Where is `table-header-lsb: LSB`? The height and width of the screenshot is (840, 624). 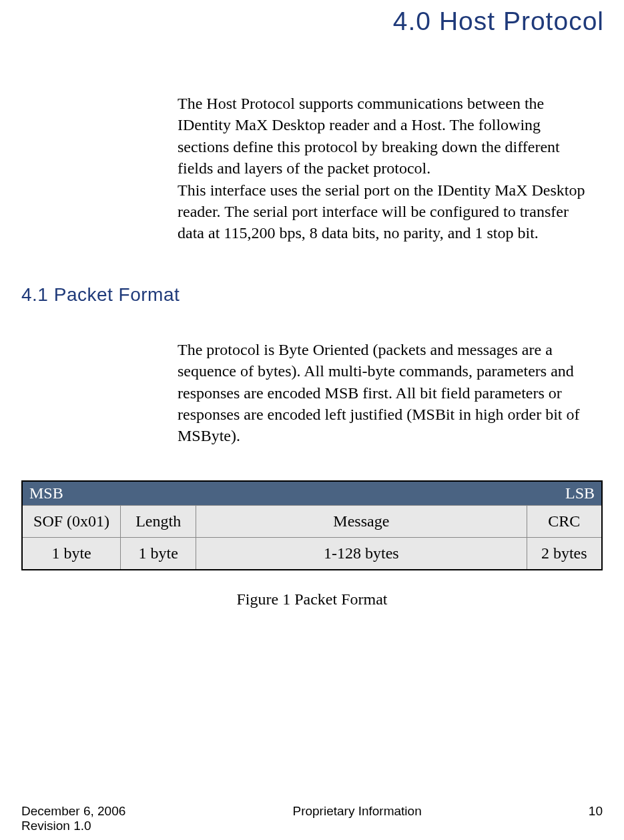
table-header-lsb: LSB is located at coordinates (399, 494).